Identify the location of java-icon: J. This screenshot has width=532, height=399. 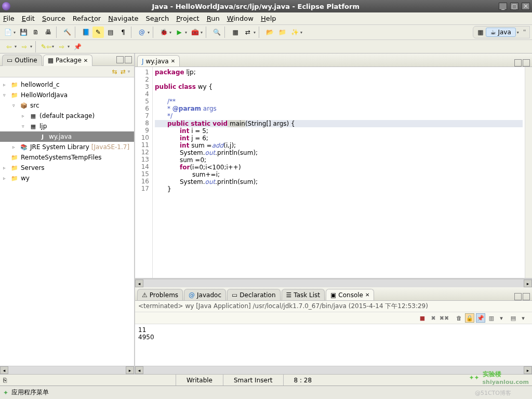
(43, 137).